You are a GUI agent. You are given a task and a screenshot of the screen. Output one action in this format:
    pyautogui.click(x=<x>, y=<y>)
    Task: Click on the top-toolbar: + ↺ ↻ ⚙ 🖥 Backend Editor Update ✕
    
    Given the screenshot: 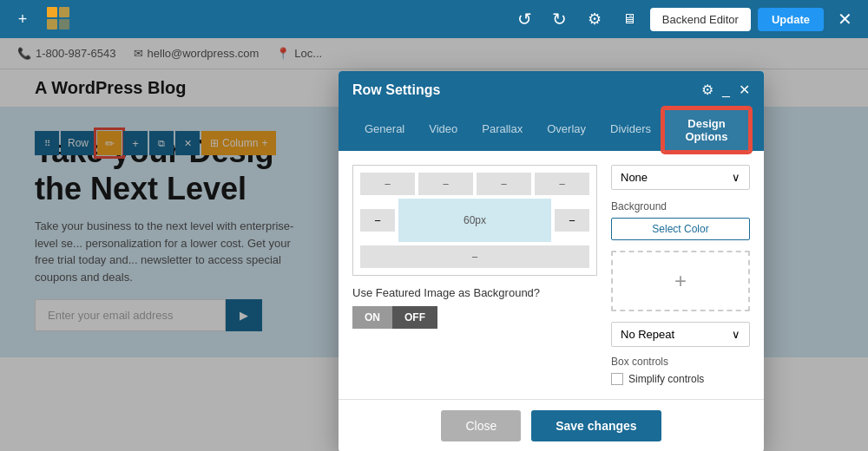 What is the action you would take?
    pyautogui.click(x=434, y=19)
    